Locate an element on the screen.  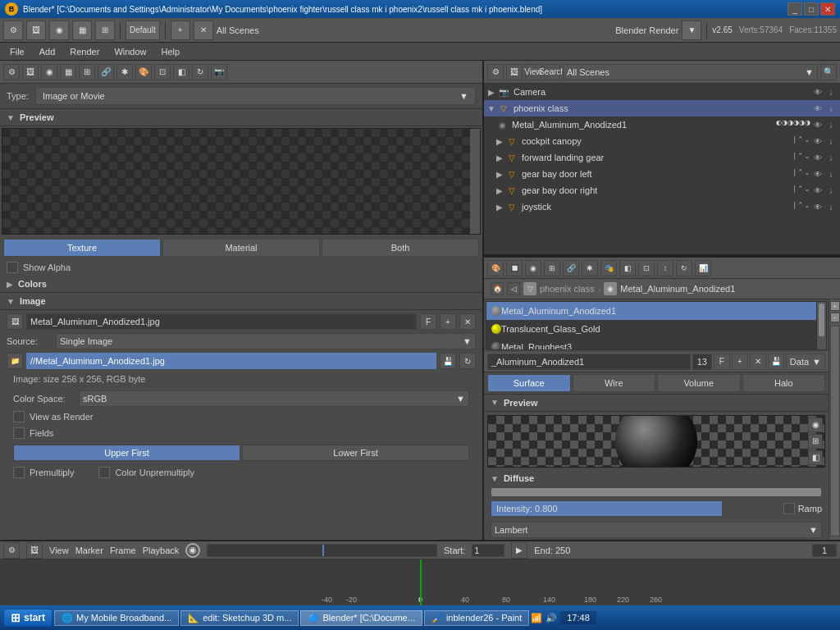
diffuse-header: ▼ Diffuse is located at coordinates (656, 478).